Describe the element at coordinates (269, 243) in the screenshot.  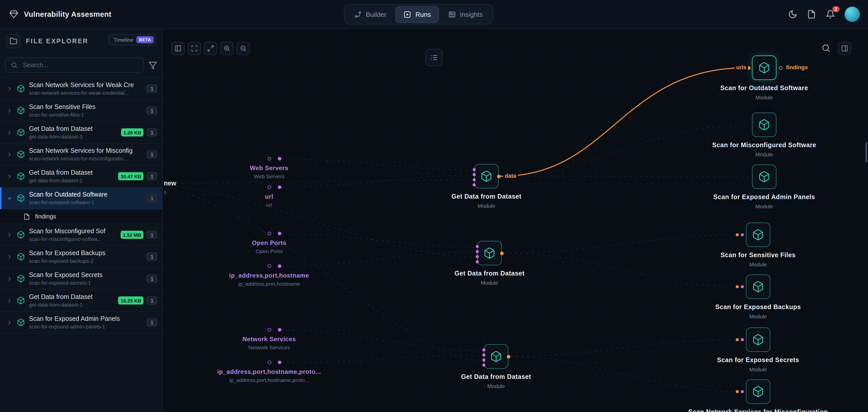
I see `input-node-open-ports: Open Ports Open Ports` at that location.